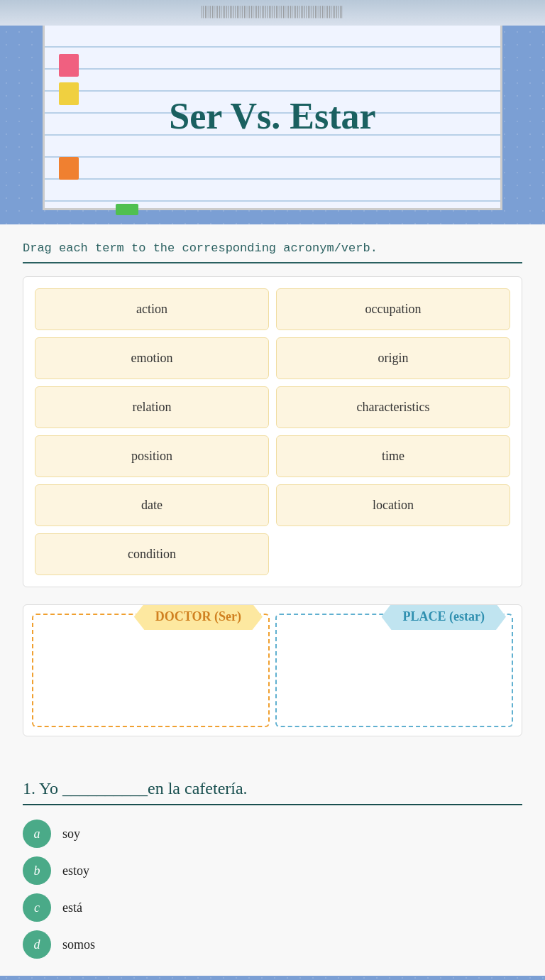  I want to click on option-circle-c: c, so click(37, 908).